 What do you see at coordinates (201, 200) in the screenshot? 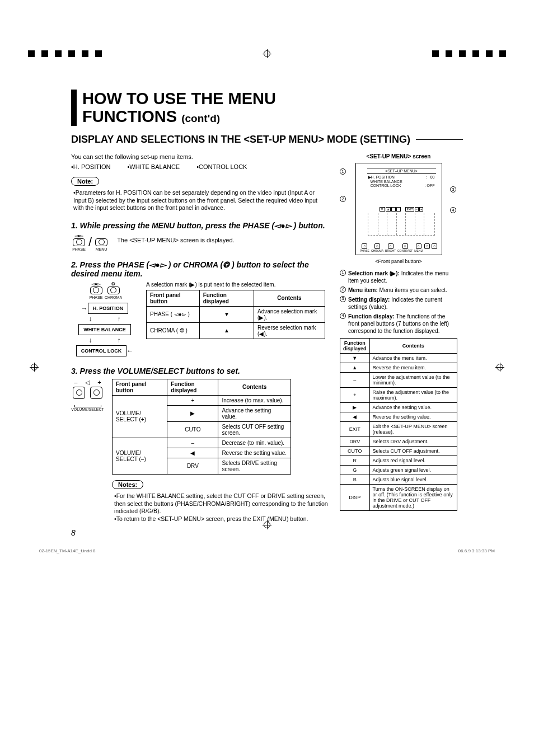
I see `note-body: Parameters for H. POSITION can be set se…` at bounding box center [201, 200].